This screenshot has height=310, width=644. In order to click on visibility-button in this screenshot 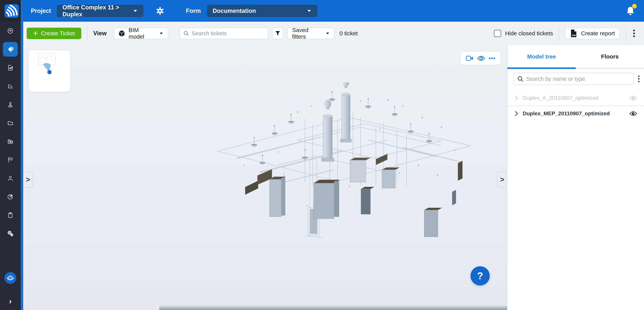, I will do `click(481, 59)`.